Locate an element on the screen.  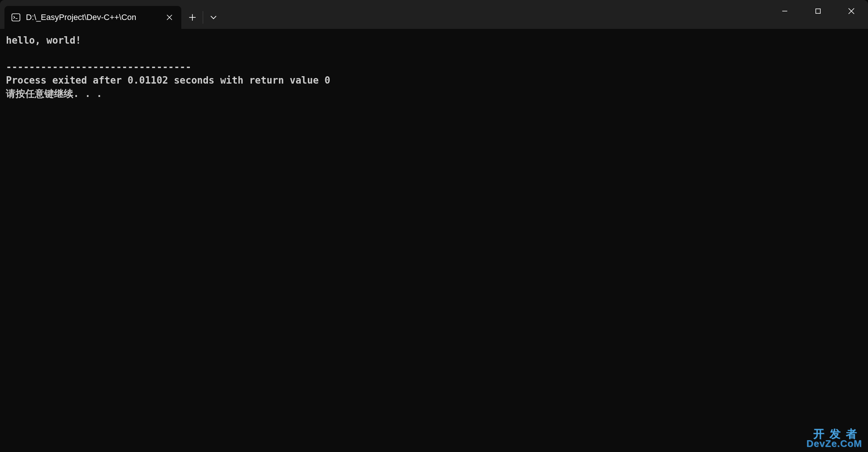
maximize-button is located at coordinates (818, 11).